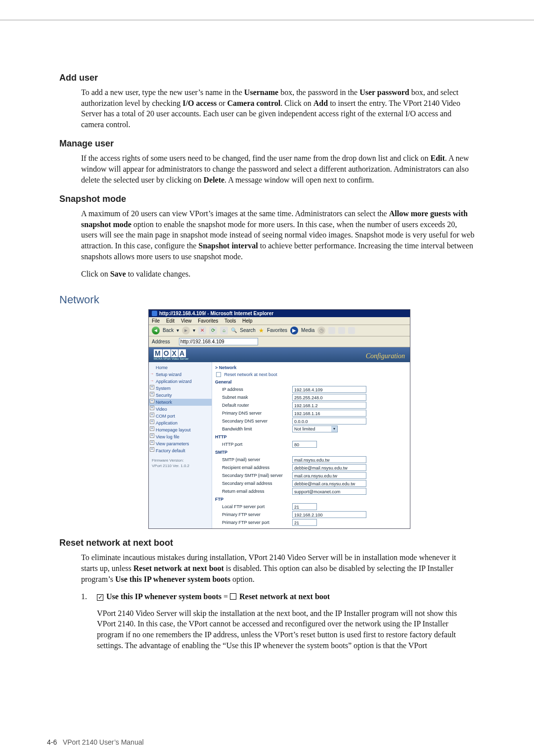 The image size is (534, 756). What do you see at coordinates (285, 597) in the screenshot?
I see `reset-network-label-text: Reset network at next boot` at bounding box center [285, 597].